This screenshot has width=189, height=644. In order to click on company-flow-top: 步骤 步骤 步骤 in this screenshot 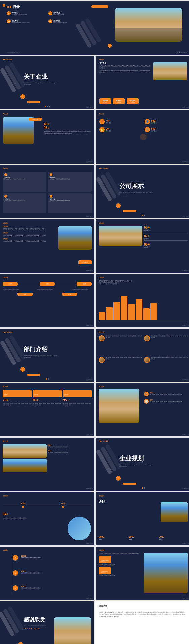, I will do `click(47, 284)`.